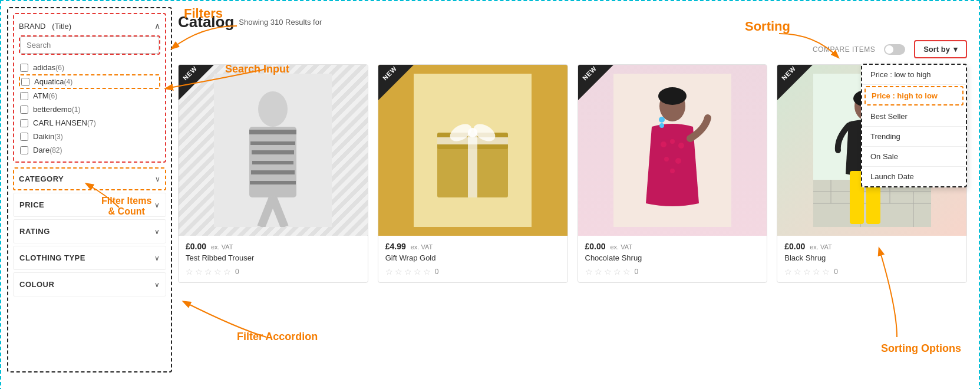 This screenshot has height=389, width=980. I want to click on brand-count: (6), so click(53, 96).